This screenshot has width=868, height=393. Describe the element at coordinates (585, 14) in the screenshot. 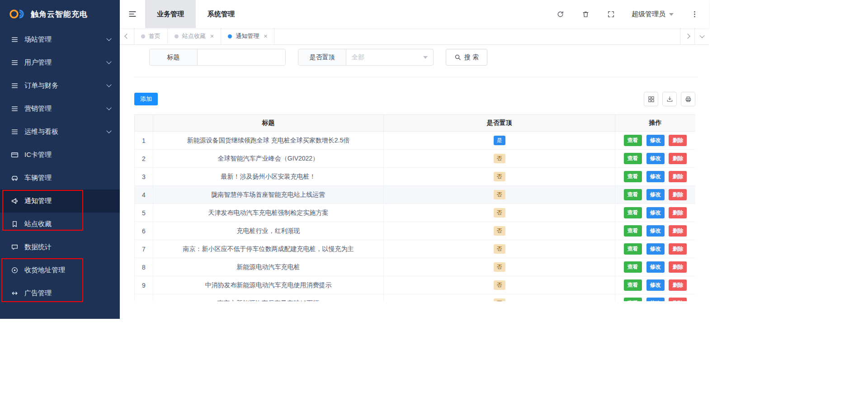

I see `trash-icon` at that location.